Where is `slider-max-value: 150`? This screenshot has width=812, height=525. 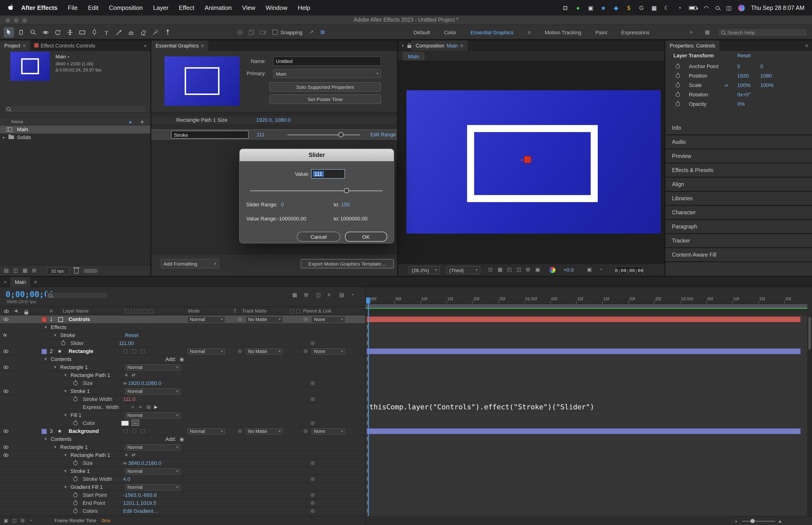
slider-max-value: 150 is located at coordinates (346, 205).